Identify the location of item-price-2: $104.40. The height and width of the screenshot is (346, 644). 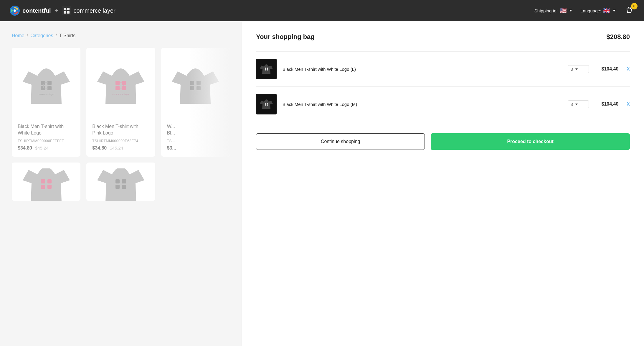
(607, 104).